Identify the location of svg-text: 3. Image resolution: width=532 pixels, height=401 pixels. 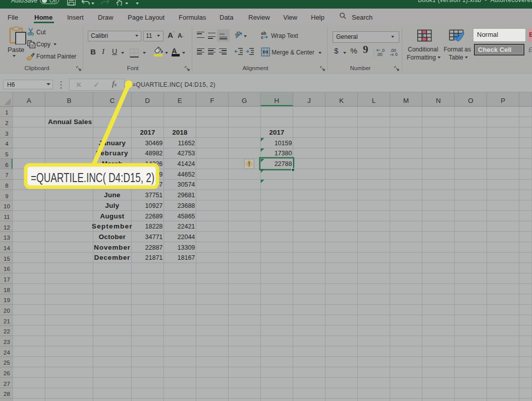
(7, 133).